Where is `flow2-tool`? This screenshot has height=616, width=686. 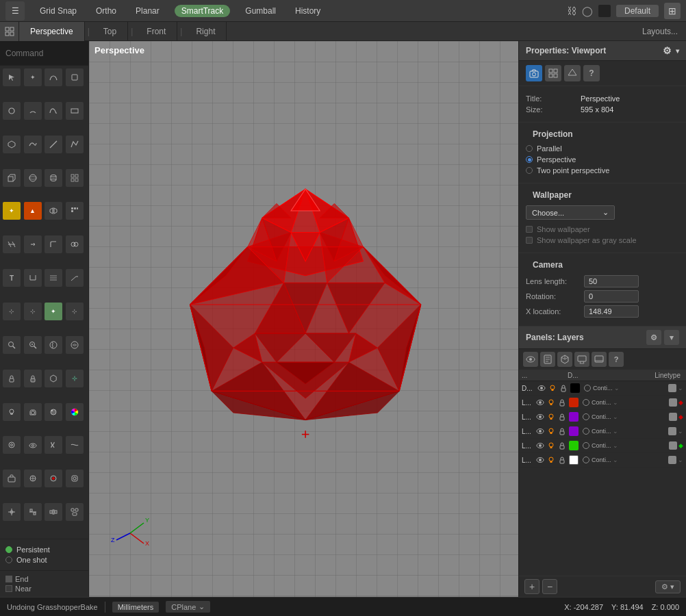 flow2-tool is located at coordinates (75, 445).